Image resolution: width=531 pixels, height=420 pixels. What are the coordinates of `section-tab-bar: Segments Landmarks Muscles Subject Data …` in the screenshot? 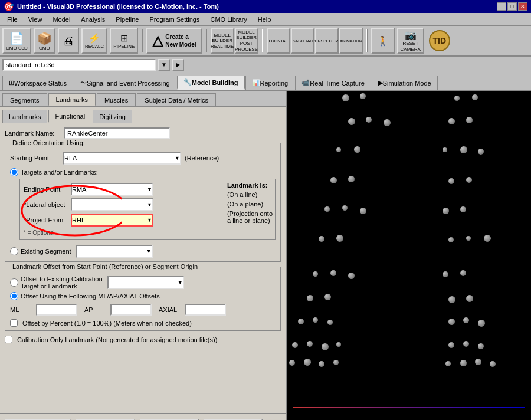 It's located at (143, 99).